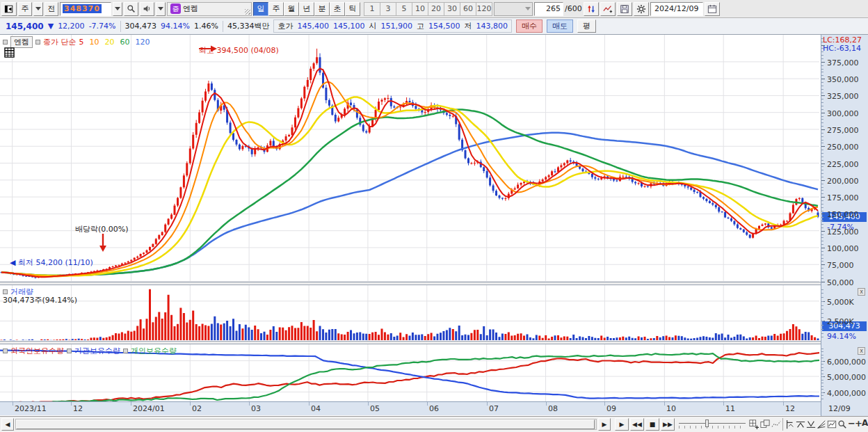  I want to click on date-input: 2024/12/09, so click(677, 9).